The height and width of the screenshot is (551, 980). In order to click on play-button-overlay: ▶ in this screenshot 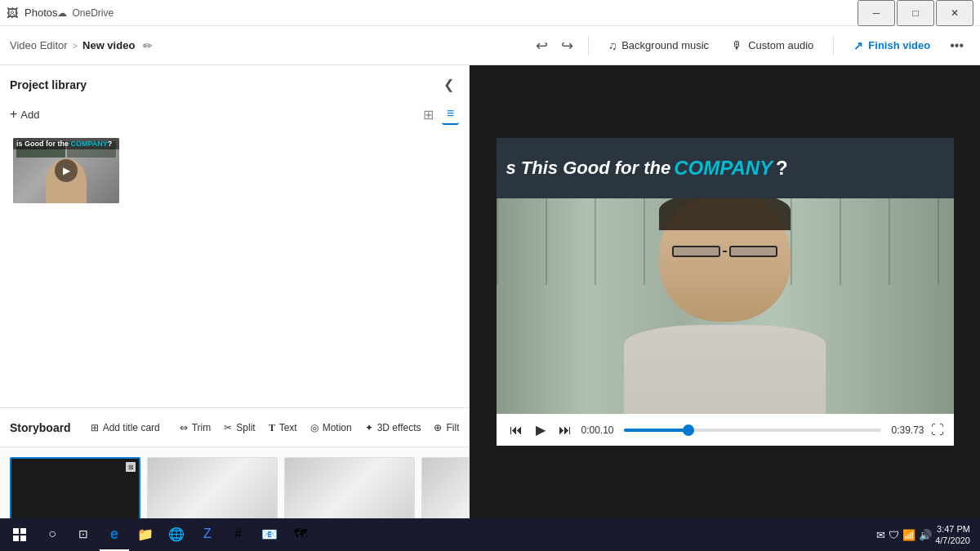, I will do `click(66, 171)`.